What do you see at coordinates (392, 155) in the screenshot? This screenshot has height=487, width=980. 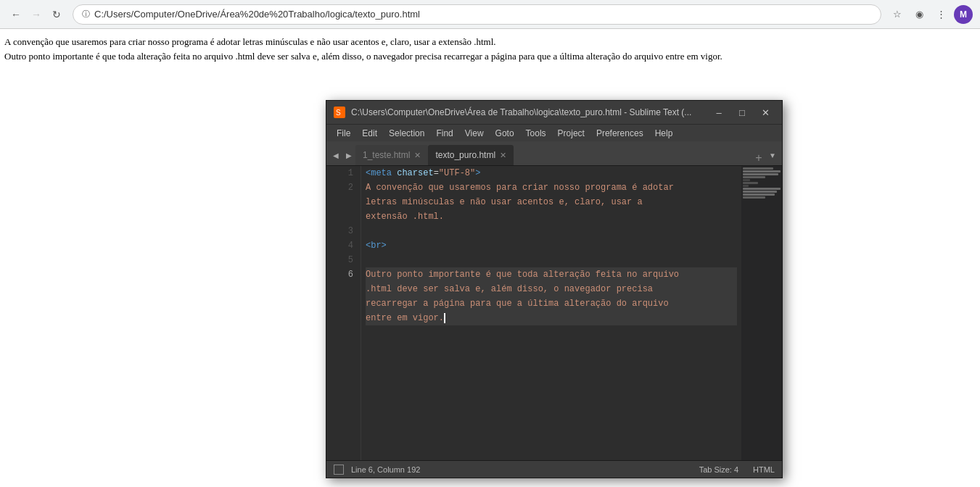 I see `tab-1-teste: 1_teste.html ✕` at bounding box center [392, 155].